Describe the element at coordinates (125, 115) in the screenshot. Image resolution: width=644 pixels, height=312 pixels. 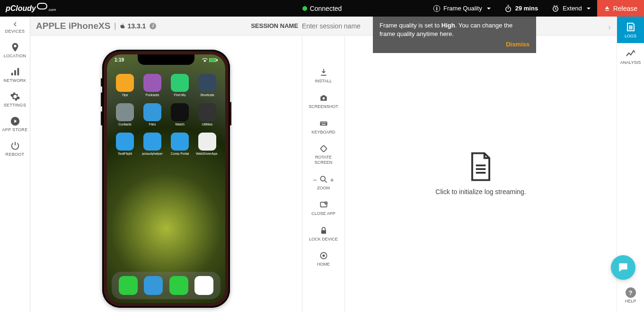
I see `phone-app: Contacts` at that location.